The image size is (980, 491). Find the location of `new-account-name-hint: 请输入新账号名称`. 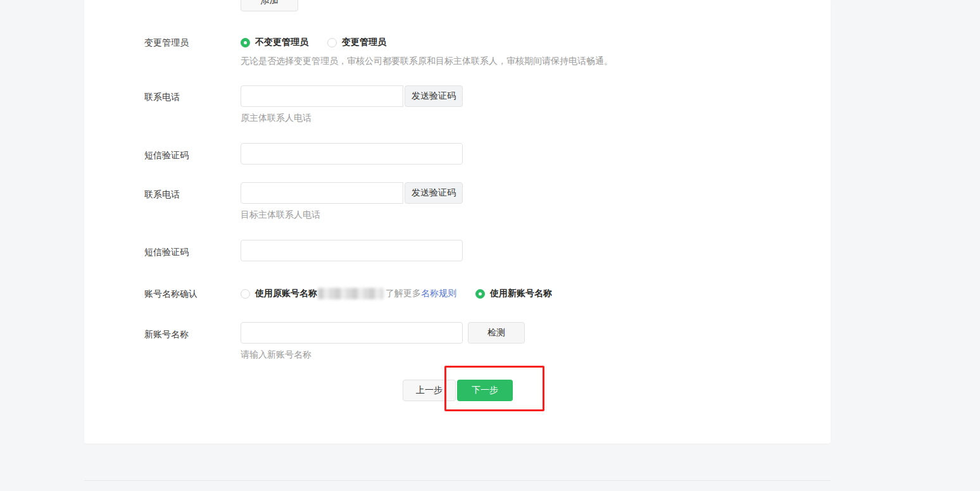

new-account-name-hint: 请输入新账号名称 is located at coordinates (276, 354).